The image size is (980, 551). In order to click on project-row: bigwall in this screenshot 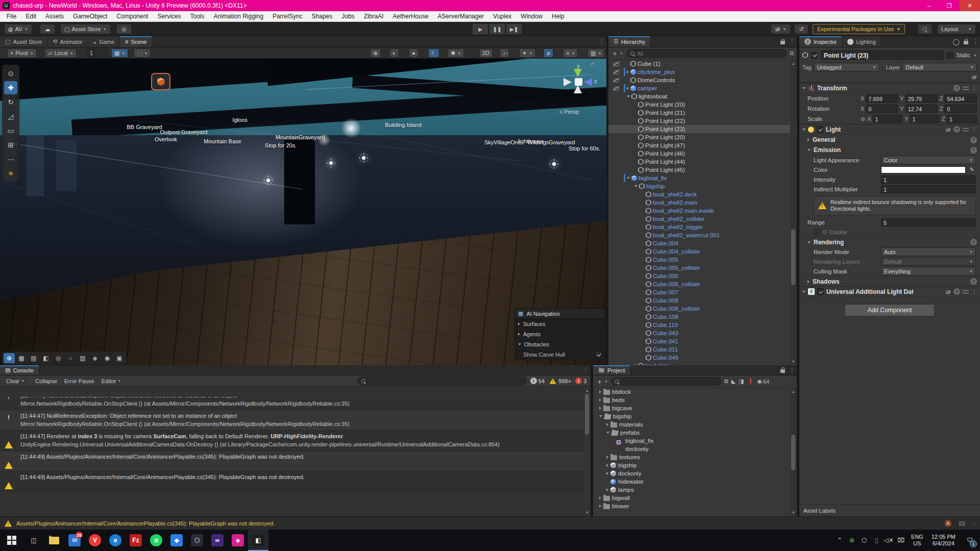, I will do `click(695, 498)`.